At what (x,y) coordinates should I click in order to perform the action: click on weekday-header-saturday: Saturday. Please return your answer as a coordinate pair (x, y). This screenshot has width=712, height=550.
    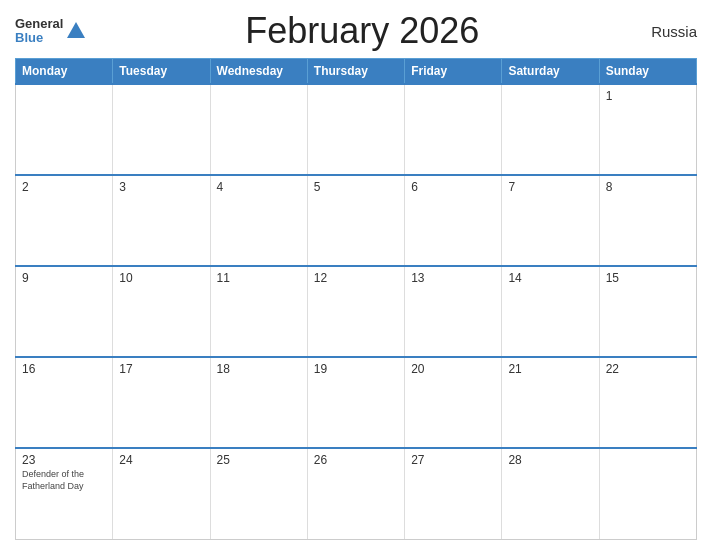
    Looking at the image, I should click on (550, 72).